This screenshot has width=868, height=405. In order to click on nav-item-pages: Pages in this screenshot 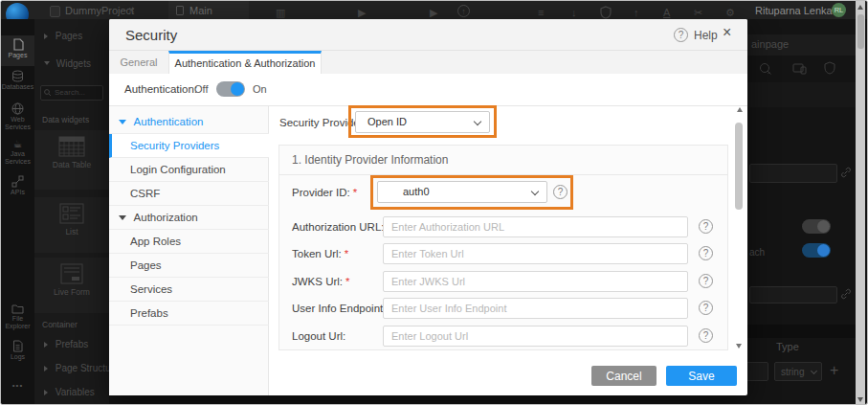, I will do `click(189, 266)`.